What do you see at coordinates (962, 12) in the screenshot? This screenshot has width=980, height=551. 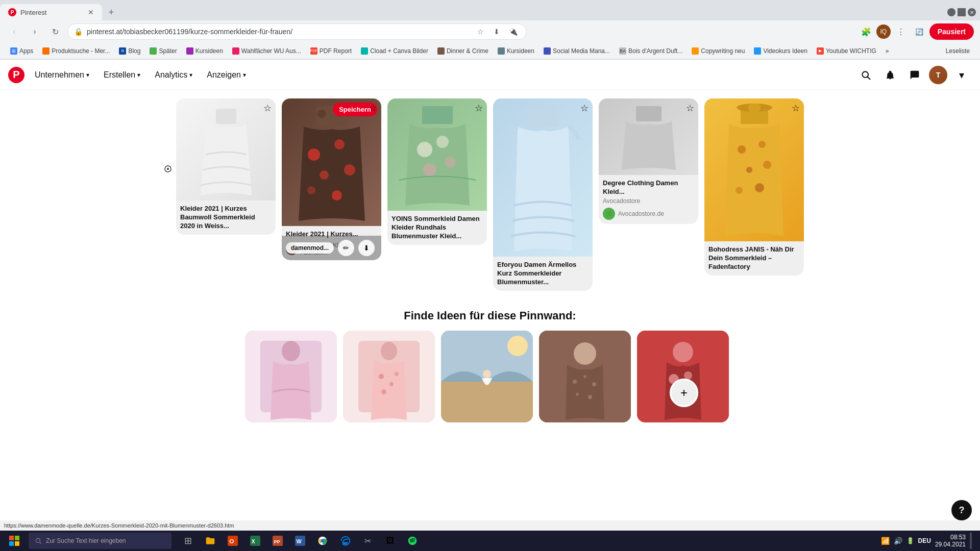 I see `maximize-button` at bounding box center [962, 12].